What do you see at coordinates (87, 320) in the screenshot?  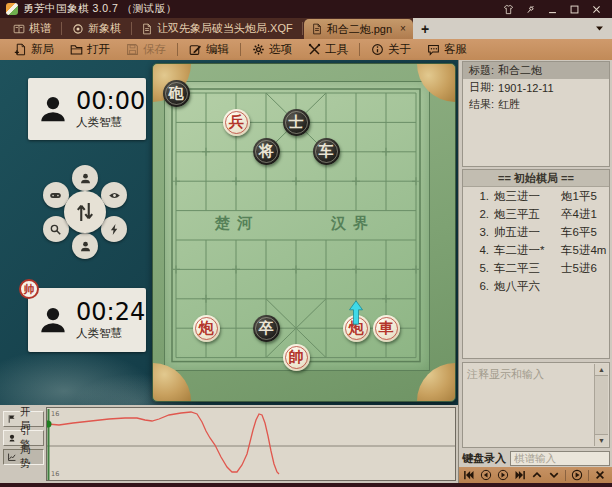 I see `player-card-bottom: 帅 00:24 人类智慧` at bounding box center [87, 320].